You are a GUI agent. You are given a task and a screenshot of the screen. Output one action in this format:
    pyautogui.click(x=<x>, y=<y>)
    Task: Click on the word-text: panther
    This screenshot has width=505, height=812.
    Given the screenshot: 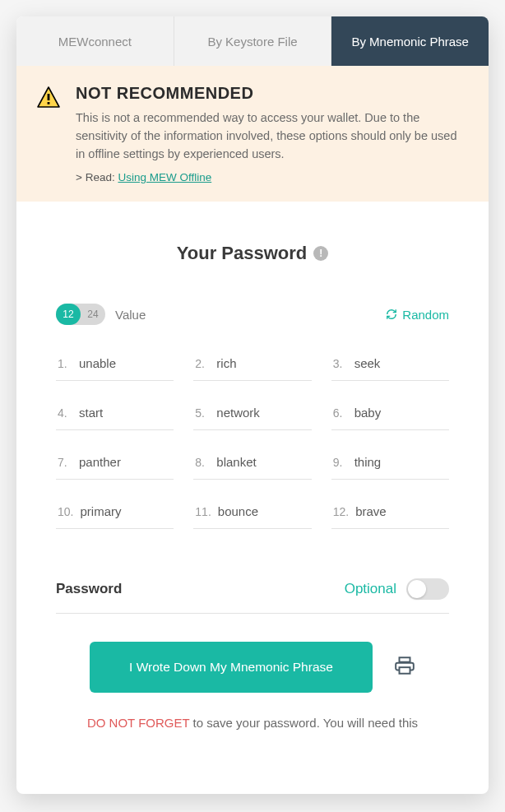 What is the action you would take?
    pyautogui.click(x=100, y=462)
    